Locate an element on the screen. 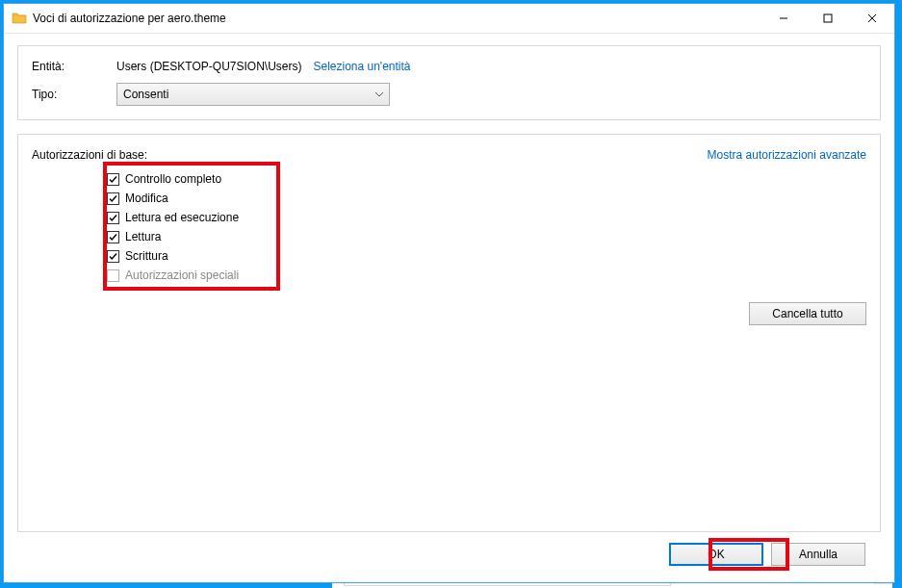  maximize-button is located at coordinates (828, 18).